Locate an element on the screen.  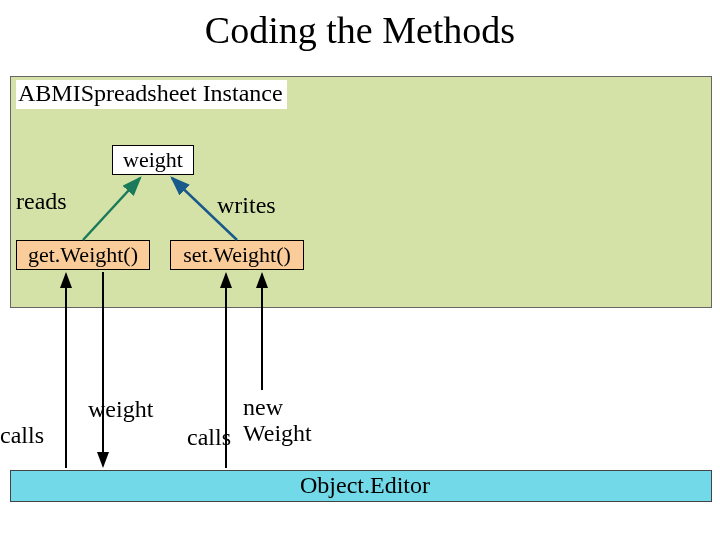
return-weight-label: weight is located at coordinates (120, 410).